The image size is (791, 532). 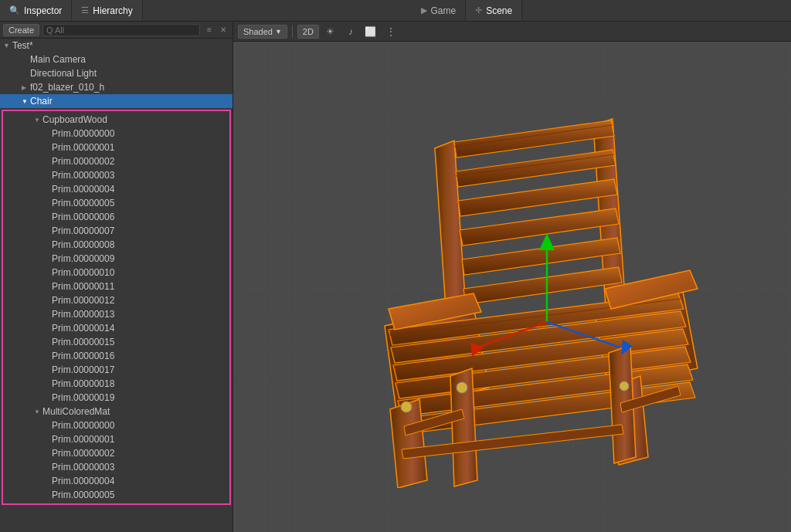 I want to click on hierarchy-label: Hierarchy, so click(x=113, y=11).